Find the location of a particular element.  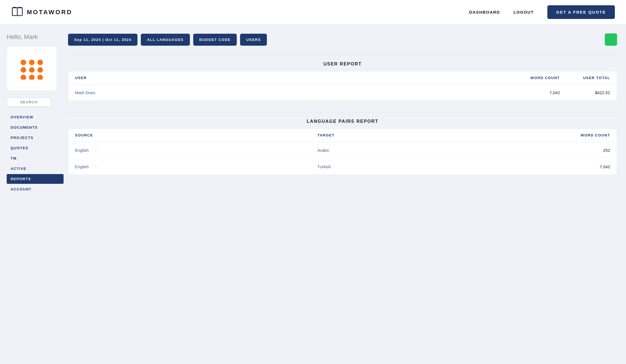

get-free-quote-button: GET A FREE QUOTE is located at coordinates (581, 12).